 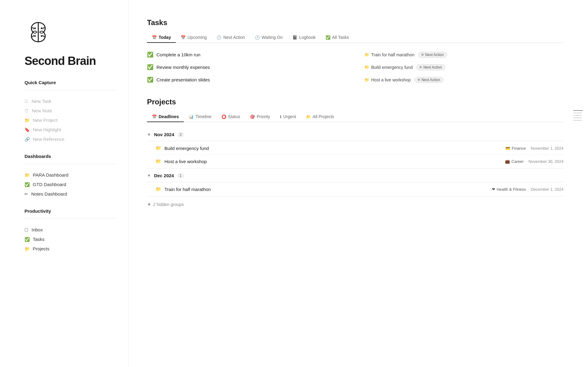 What do you see at coordinates (288, 117) in the screenshot?
I see `tab-urgent: ℹ Urgent` at bounding box center [288, 117].